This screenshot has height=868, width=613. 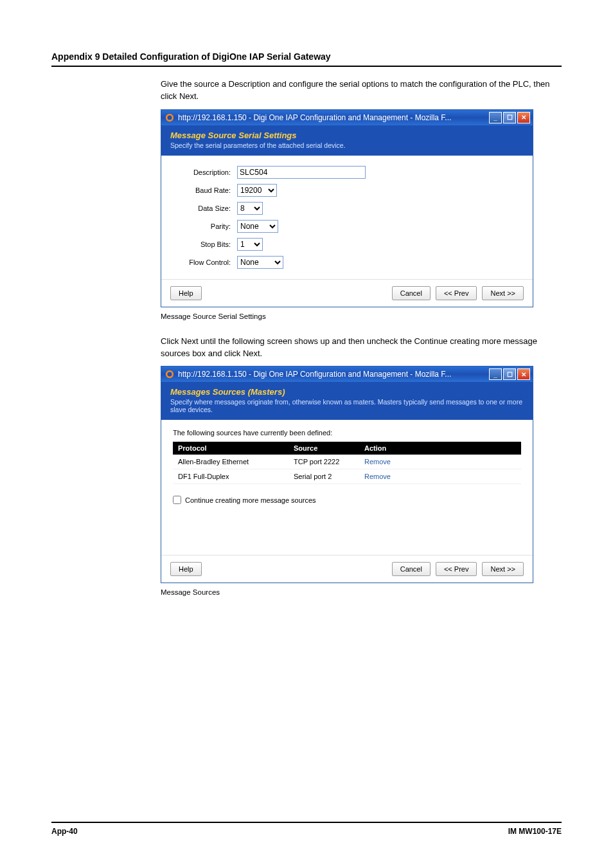 I want to click on appendix-header: Appendix 9 Detailed Configuration of Dig…, so click(x=306, y=59).